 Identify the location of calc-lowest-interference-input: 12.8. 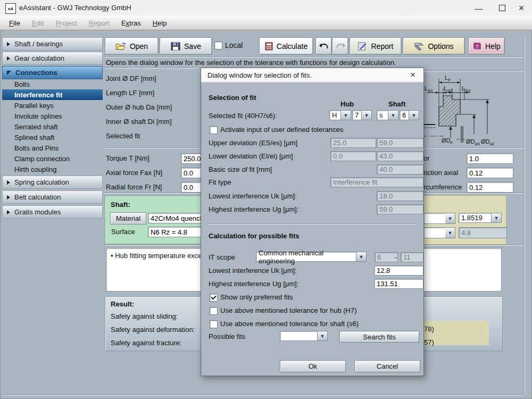
(399, 270).